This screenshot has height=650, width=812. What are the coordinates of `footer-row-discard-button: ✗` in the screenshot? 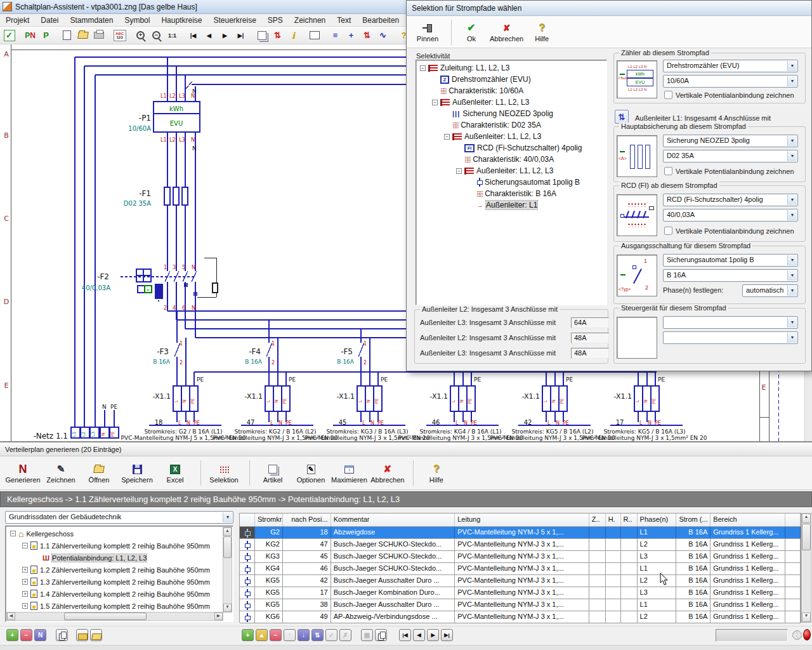 It's located at (345, 635).